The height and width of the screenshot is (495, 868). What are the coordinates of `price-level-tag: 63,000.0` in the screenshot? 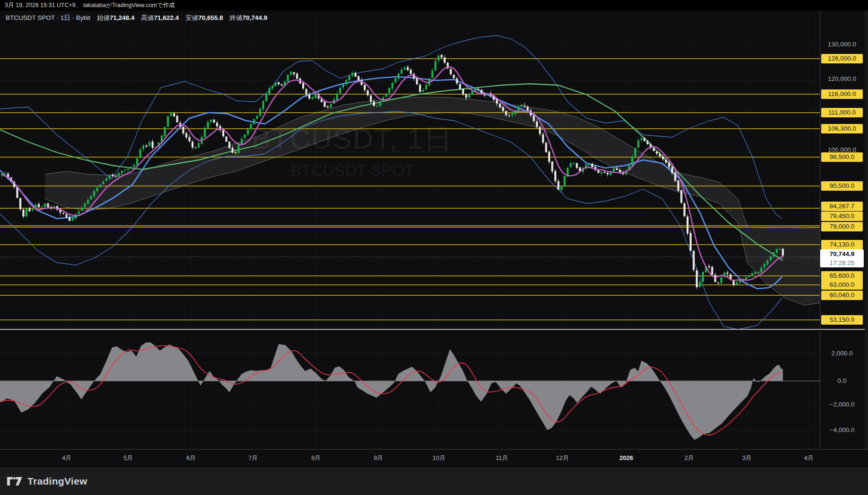 It's located at (842, 285).